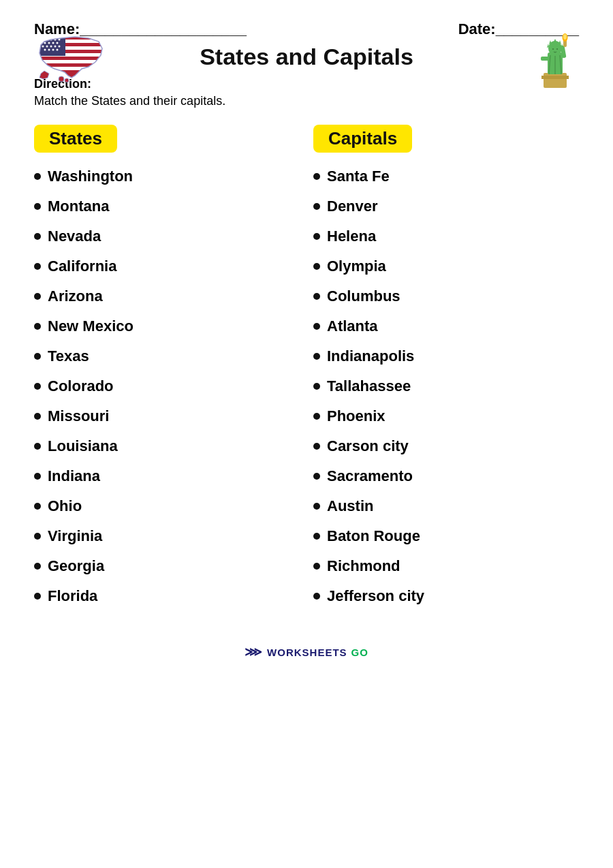 The image size is (613, 868). Describe the element at coordinates (446, 326) in the screenshot. I see `capital-item: Atlanta` at that location.